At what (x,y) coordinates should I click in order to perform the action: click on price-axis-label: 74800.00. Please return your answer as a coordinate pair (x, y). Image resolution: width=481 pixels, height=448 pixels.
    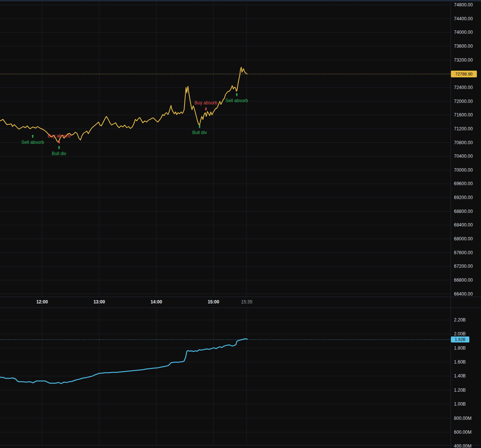
    Looking at the image, I should click on (467, 5).